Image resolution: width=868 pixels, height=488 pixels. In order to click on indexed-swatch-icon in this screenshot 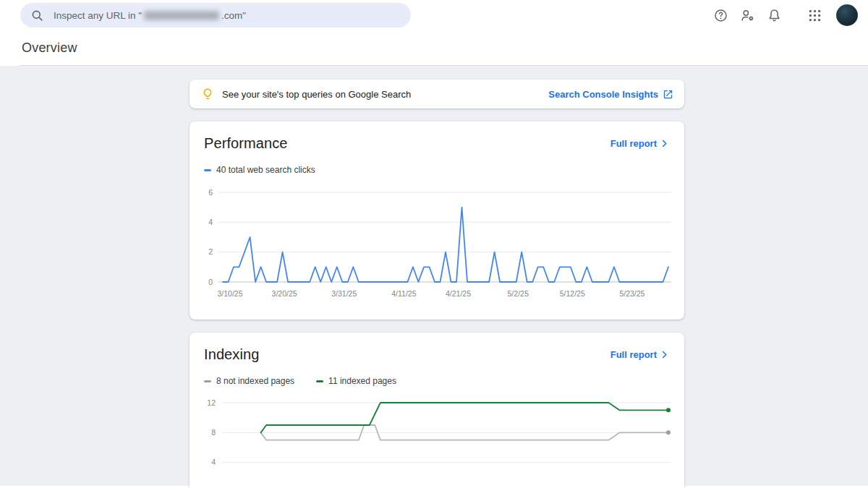, I will do `click(320, 382)`.